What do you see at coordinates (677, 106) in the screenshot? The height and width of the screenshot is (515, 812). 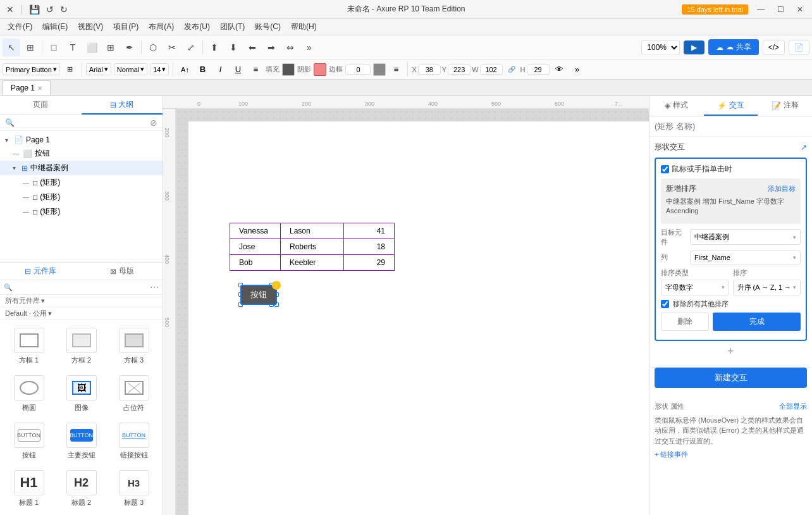 I see `style-tab: ◈ 样式` at bounding box center [677, 106].